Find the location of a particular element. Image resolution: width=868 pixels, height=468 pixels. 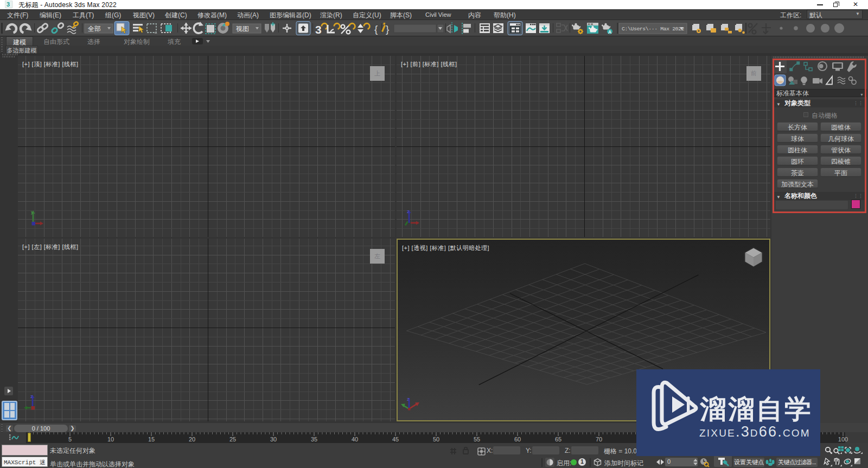

svg-text: 全部 is located at coordinates (94, 29).